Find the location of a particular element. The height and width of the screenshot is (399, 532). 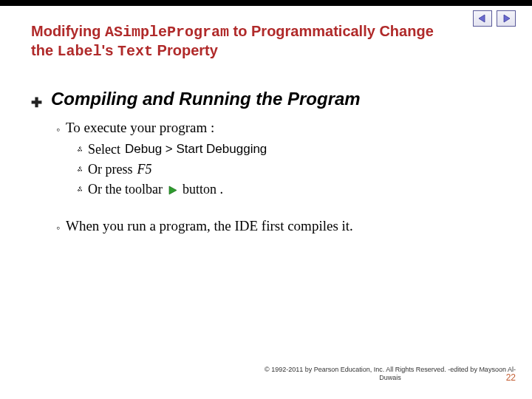

copyright-text: © 1992-2011 by Pearson Education, Inc. A… is located at coordinates (390, 374).